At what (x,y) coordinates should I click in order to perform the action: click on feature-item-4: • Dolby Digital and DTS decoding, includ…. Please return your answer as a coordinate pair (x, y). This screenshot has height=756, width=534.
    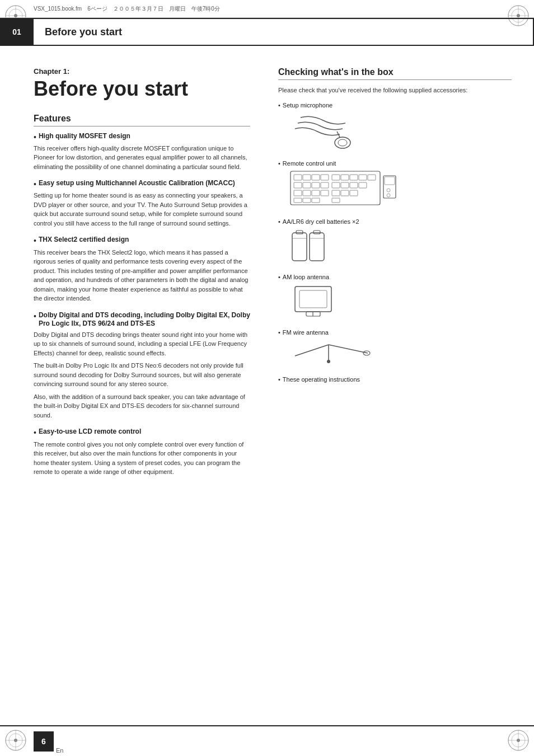
    Looking at the image, I should click on (142, 366).